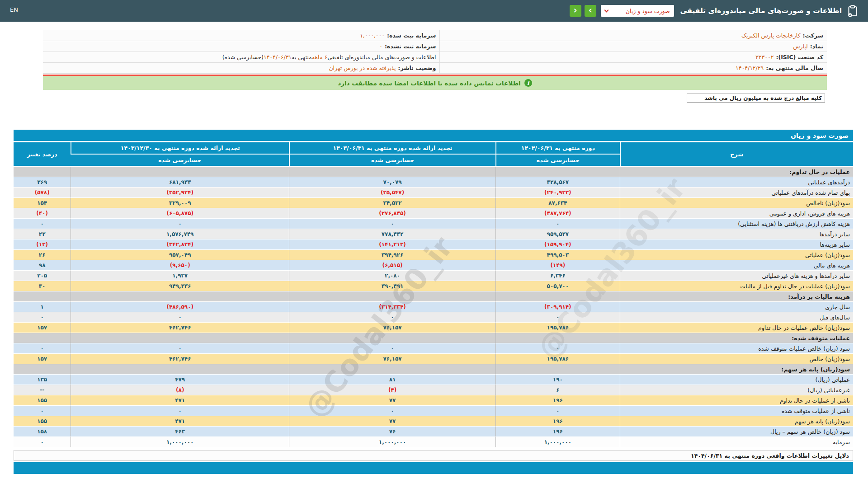 The width and height of the screenshot is (868, 488). Describe the element at coordinates (278, 57) in the screenshot. I see `report-period-date: ۱۴۰۴/۰۶/۳۱` at that location.